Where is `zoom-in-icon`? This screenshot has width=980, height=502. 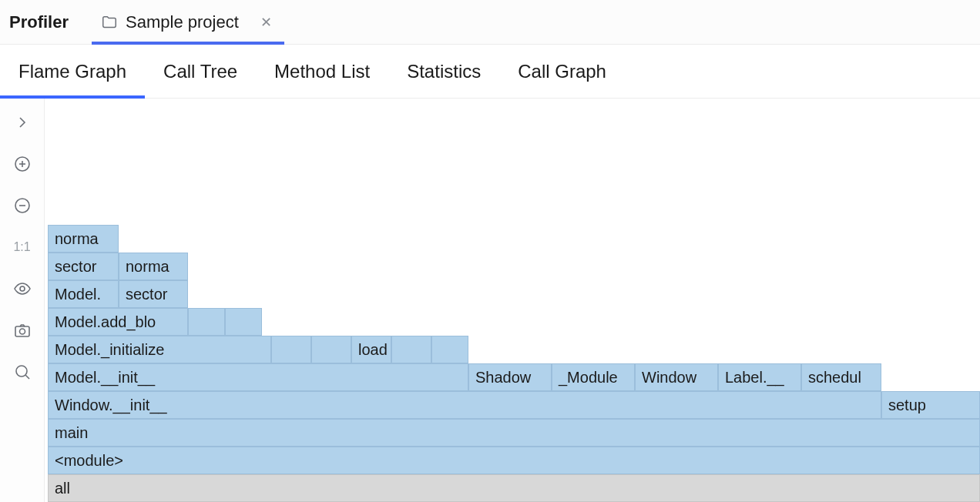 zoom-in-icon is located at coordinates (22, 164).